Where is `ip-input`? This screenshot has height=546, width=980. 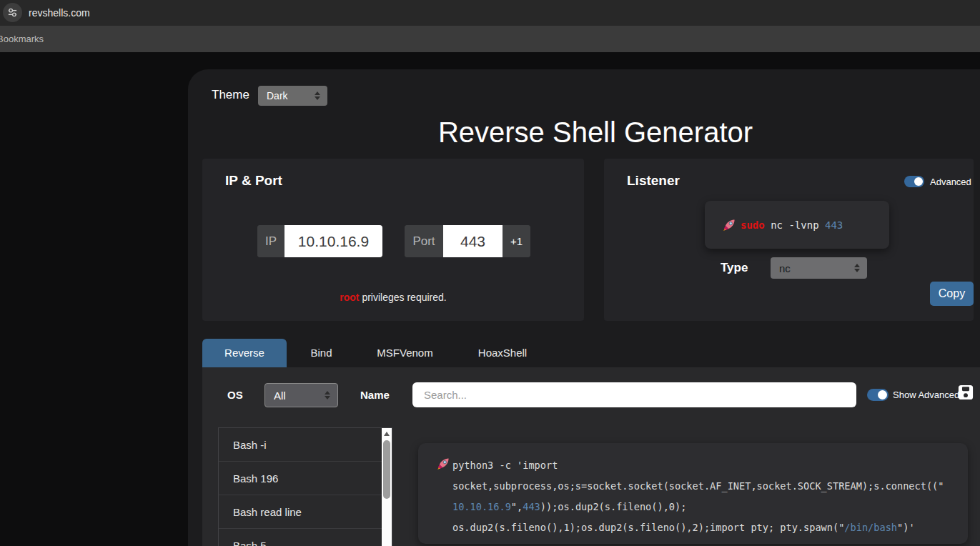 ip-input is located at coordinates (333, 242).